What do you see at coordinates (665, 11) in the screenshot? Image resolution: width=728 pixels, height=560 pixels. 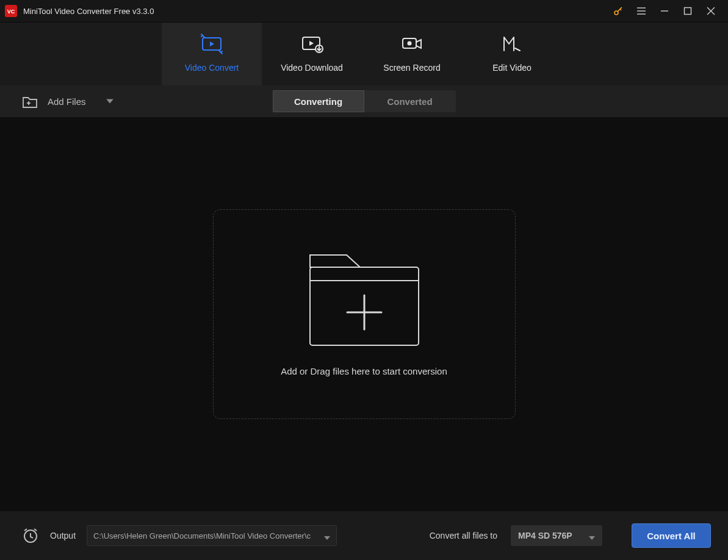 I see `minimize-icon` at bounding box center [665, 11].